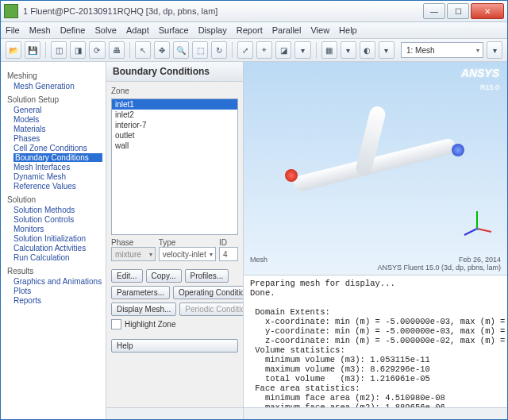 The height and width of the screenshot is (420, 508). I want to click on minimize-button: —, so click(434, 11).